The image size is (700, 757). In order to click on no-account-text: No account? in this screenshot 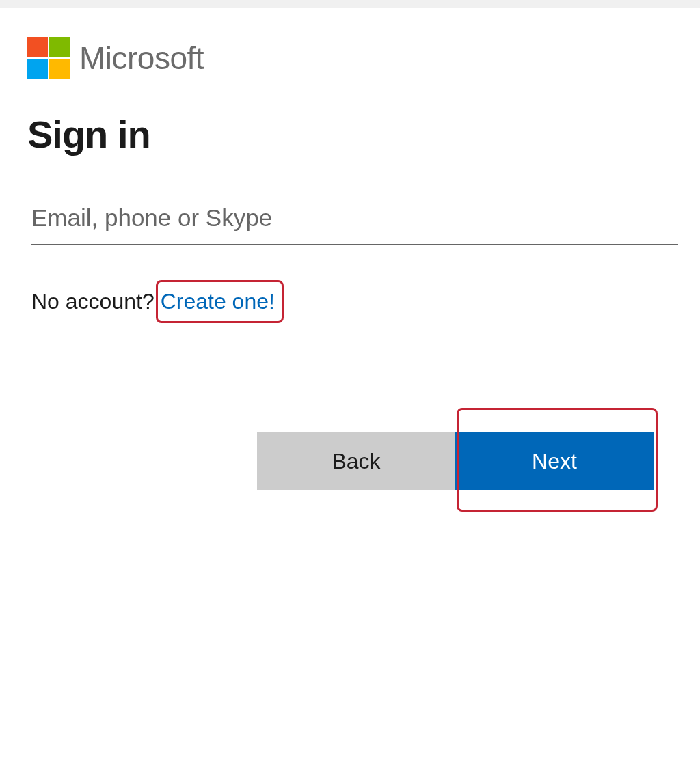, I will do `click(93, 302)`.